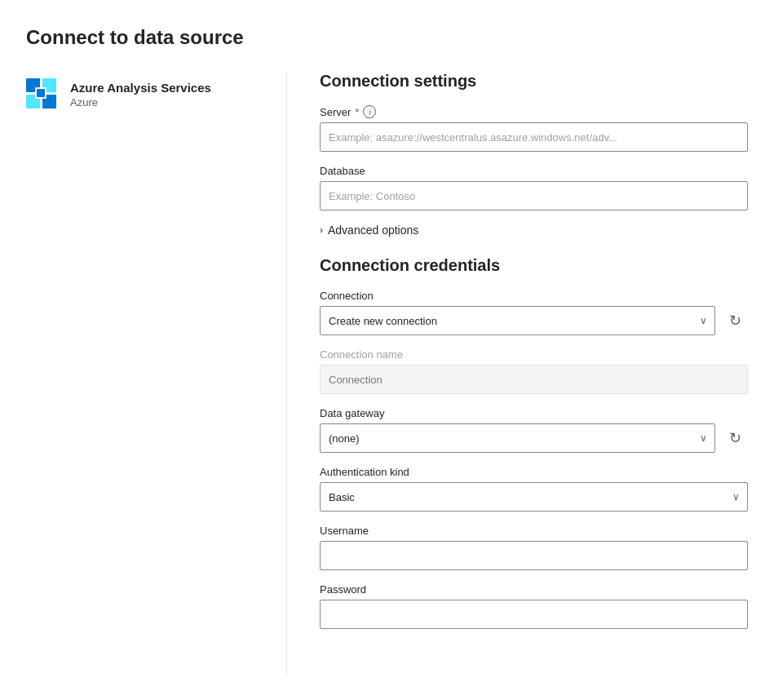  What do you see at coordinates (533, 606) in the screenshot?
I see `password-field-group: Password` at bounding box center [533, 606].